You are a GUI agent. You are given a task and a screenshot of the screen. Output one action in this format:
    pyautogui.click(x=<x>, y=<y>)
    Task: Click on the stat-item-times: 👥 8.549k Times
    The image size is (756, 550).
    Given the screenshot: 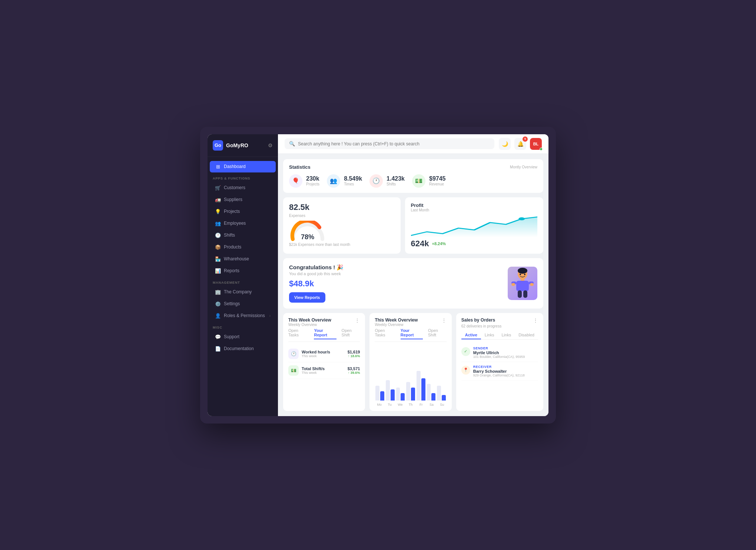 What is the action you would take?
    pyautogui.click(x=345, y=181)
    